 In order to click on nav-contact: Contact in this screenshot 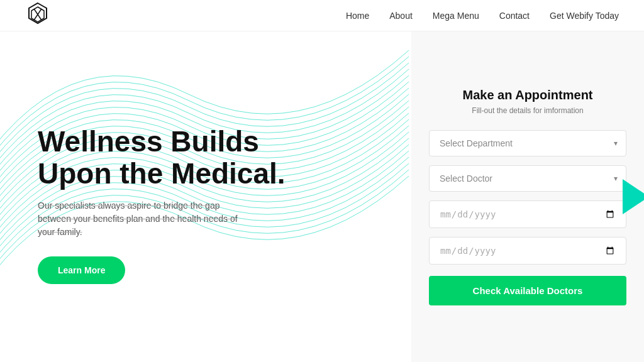, I will do `click(514, 16)`.